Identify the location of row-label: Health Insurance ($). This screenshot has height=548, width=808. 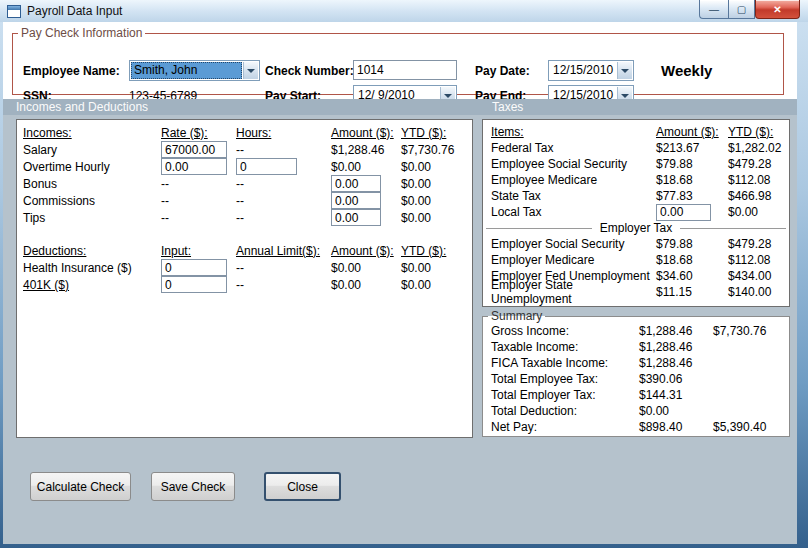
(92, 268).